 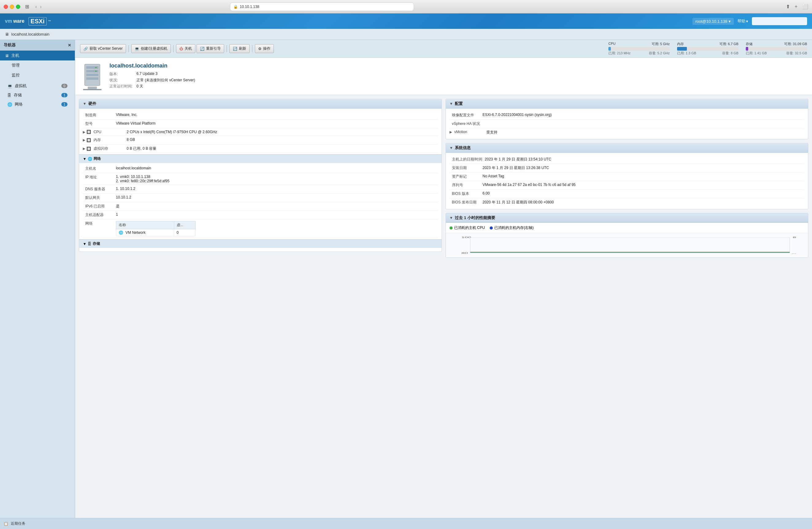 I want to click on right-column: ▼ 配置 映像配置文件 ESXi-6.7.0-20221004001-sysin…, so click(x=627, y=180).